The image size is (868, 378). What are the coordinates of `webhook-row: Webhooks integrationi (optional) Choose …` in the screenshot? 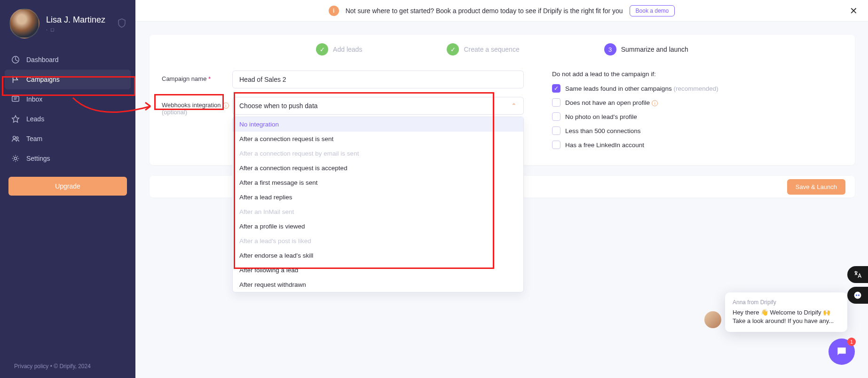 It's located at (343, 106).